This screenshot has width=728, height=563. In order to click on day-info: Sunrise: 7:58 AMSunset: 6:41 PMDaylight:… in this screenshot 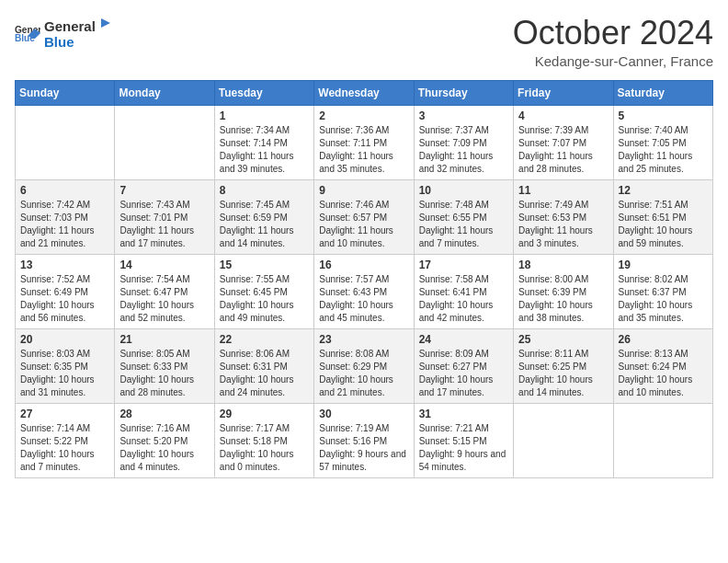, I will do `click(463, 299)`.